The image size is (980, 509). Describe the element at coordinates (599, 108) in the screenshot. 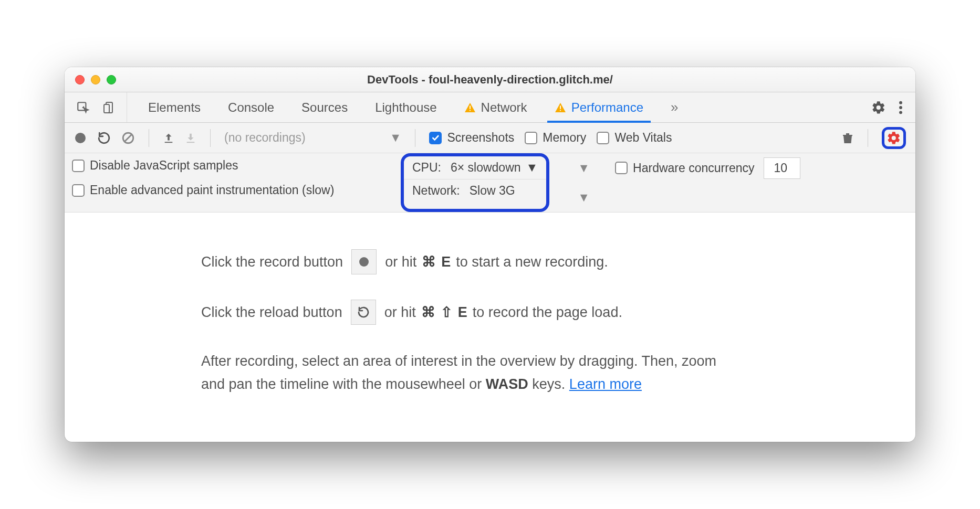

I see `tab-performance: Performance` at that location.